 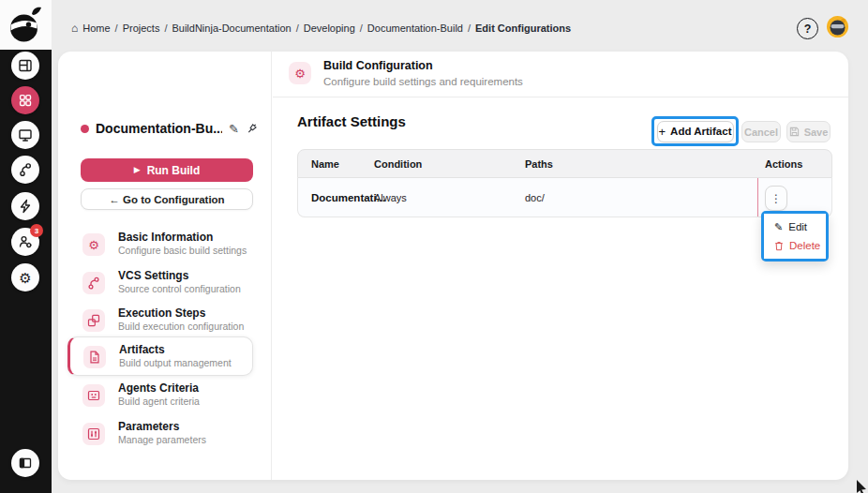 I want to click on header-divider, so click(x=561, y=97).